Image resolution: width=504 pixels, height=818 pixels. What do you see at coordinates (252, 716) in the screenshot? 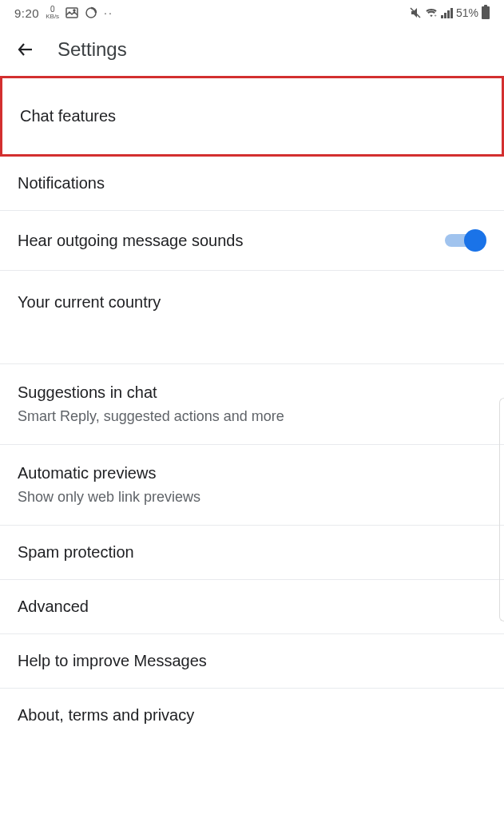
I see `about-terms-privacy-item: About, terms and privacy` at bounding box center [252, 716].